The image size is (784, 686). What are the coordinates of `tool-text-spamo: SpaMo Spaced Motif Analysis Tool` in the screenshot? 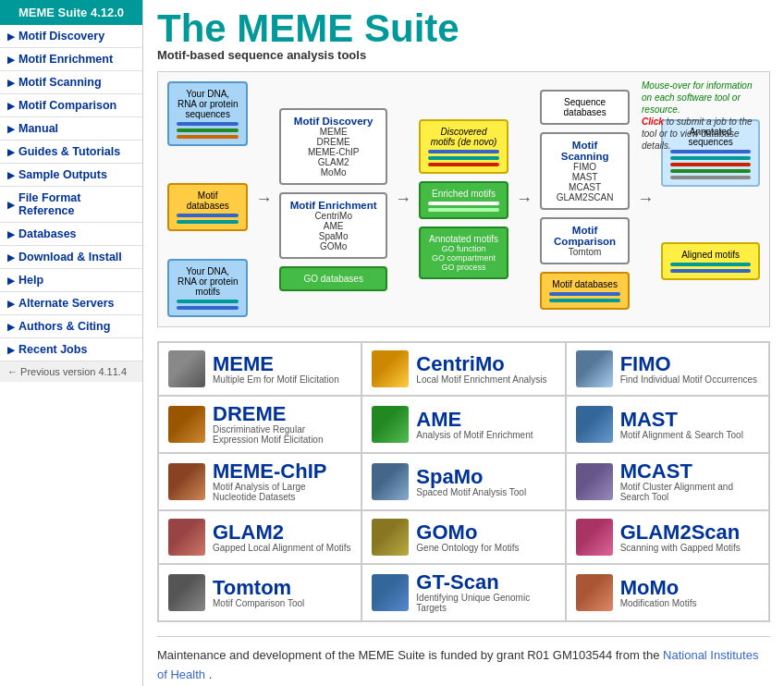 It's located at (485, 483).